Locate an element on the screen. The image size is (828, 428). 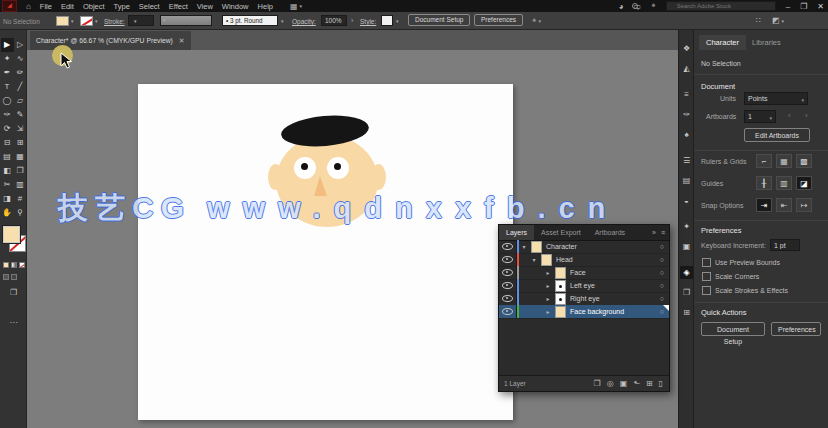
use-preview-bounds-checkbox: Use Preview Bounds is located at coordinates (741, 262).